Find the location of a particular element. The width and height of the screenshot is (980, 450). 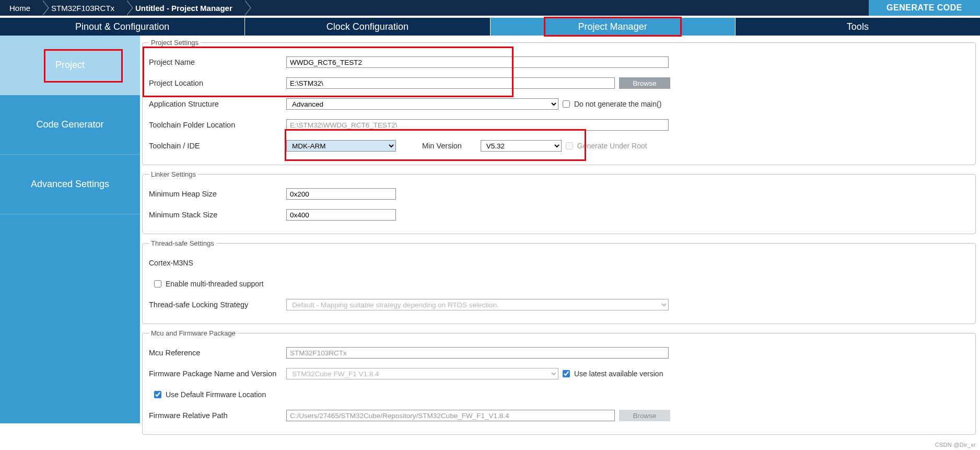

sidebar-item-code-generator: Code Generator is located at coordinates (70, 125).